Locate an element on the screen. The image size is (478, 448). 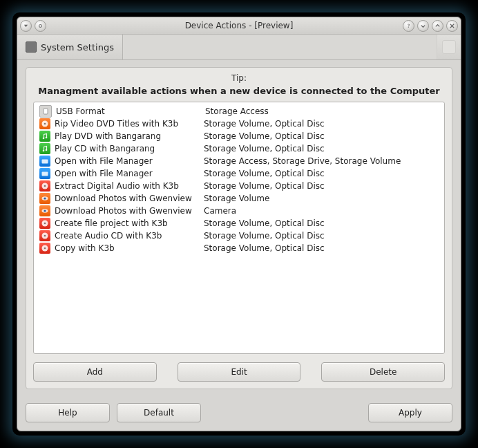
edit-button: Edit is located at coordinates (239, 372).